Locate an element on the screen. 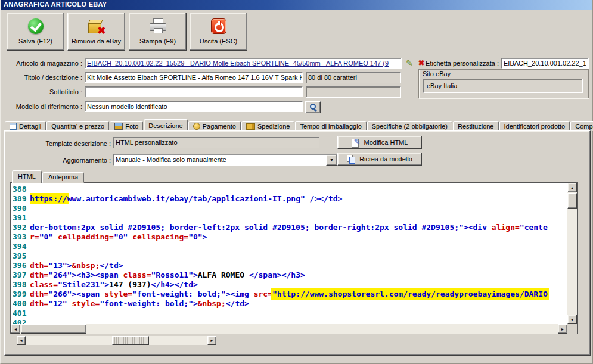  window-titlebar: ANAGRAFICA ARTICOLO EBAY is located at coordinates (297, 5).